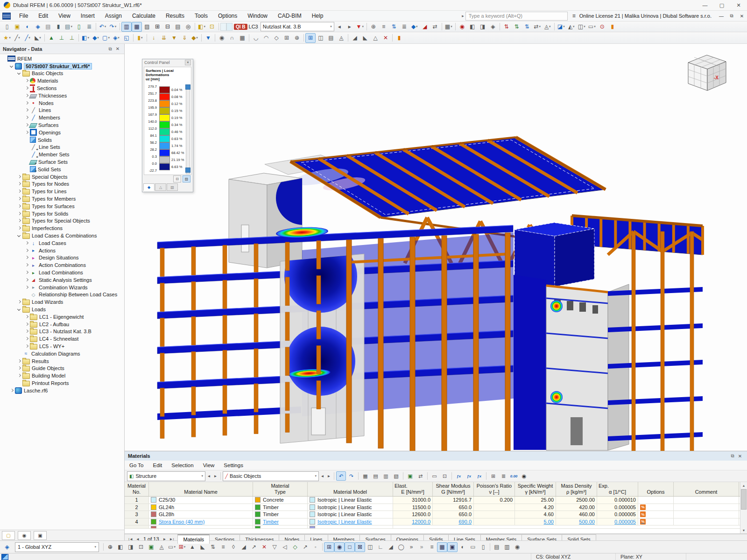 This screenshot has width=747, height=560. What do you see at coordinates (62, 59) in the screenshot?
I see `tree-item-rfem: RFEM` at bounding box center [62, 59].